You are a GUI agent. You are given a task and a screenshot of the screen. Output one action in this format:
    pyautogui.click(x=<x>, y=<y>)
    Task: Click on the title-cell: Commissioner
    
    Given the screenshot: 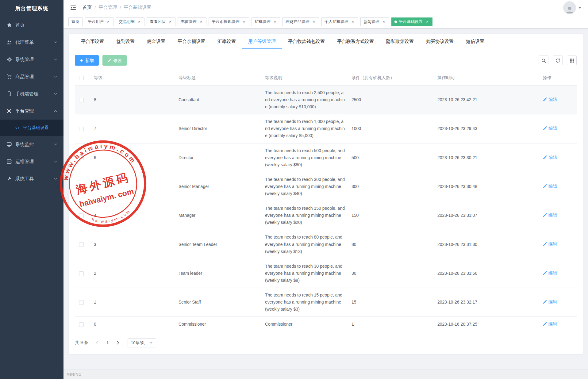 What is the action you would take?
    pyautogui.click(x=219, y=324)
    